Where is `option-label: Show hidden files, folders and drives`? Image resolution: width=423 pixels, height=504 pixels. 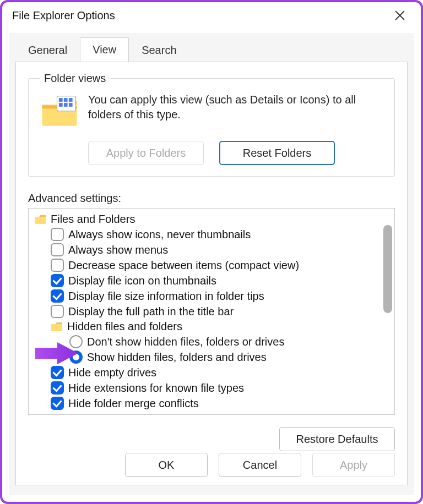
option-label: Show hidden files, folders and drives is located at coordinates (177, 358).